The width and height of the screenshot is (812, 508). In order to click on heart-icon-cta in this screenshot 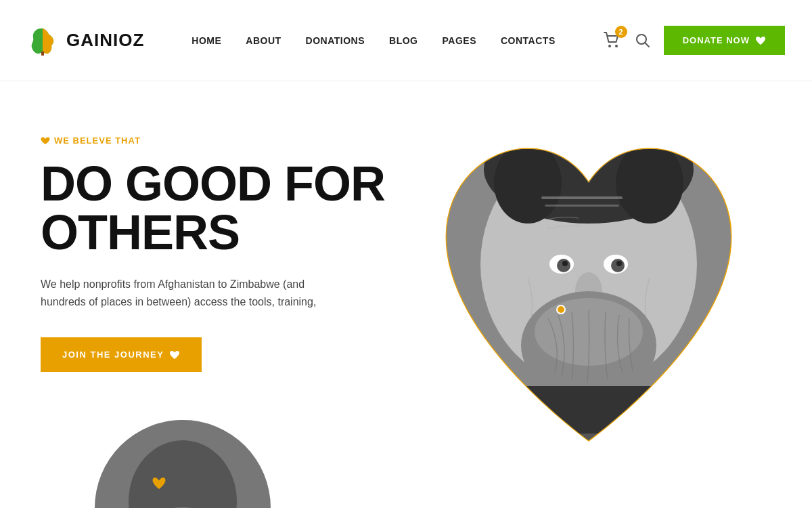, I will do `click(175, 355)`.